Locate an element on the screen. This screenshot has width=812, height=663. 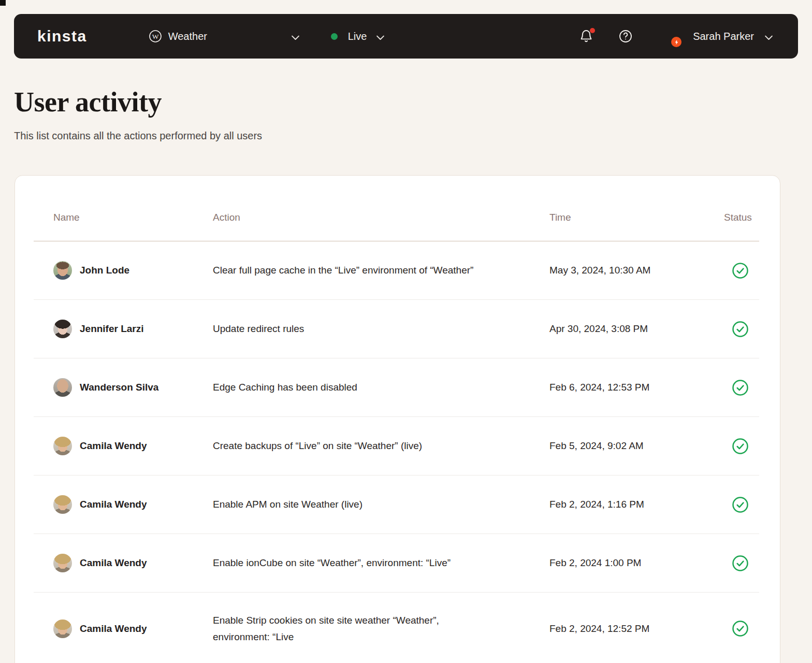
table-row: Jennifer Larzi Update redirect rules Apr… is located at coordinates (397, 329).